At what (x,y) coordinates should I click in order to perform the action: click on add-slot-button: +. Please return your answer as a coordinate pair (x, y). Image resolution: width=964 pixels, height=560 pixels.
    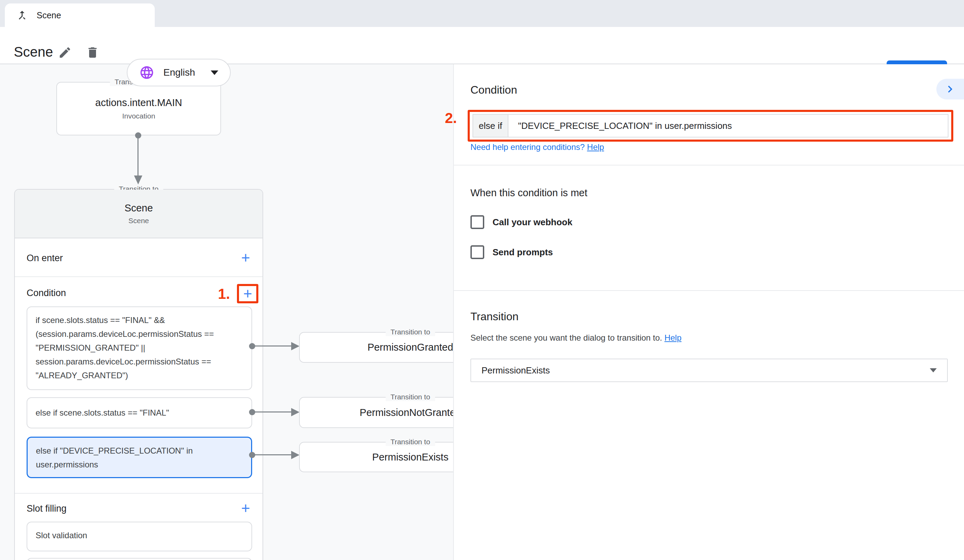
    Looking at the image, I should click on (246, 508).